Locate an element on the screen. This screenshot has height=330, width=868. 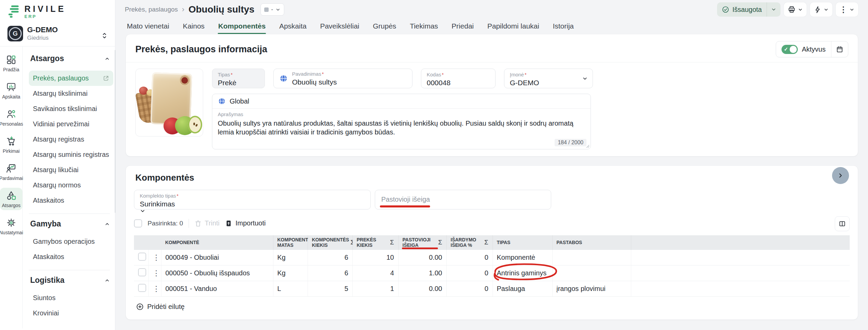
menu-section-logistika: Logistika is located at coordinates (71, 280).